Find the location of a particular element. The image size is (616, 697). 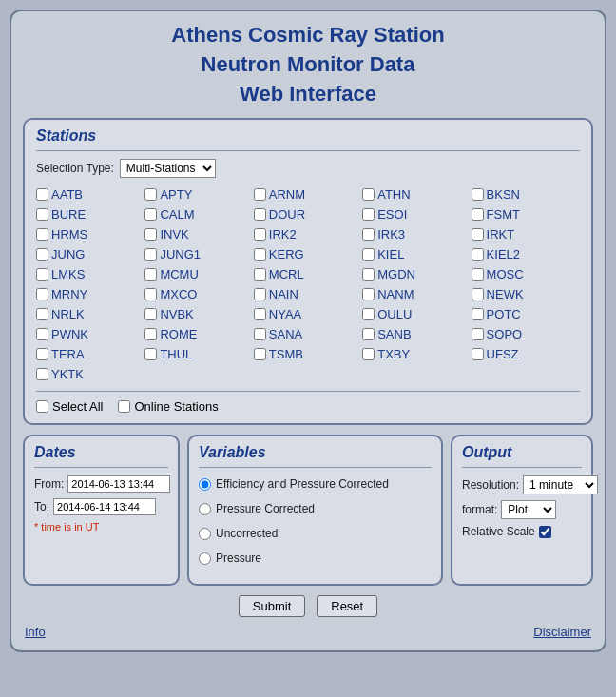

station-checkbox-yktk is located at coordinates (42, 375).